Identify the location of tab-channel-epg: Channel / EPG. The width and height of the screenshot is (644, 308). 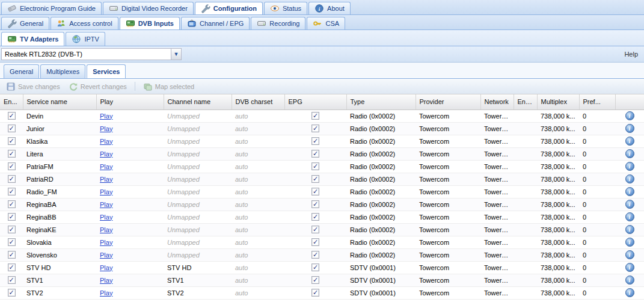
(215, 23).